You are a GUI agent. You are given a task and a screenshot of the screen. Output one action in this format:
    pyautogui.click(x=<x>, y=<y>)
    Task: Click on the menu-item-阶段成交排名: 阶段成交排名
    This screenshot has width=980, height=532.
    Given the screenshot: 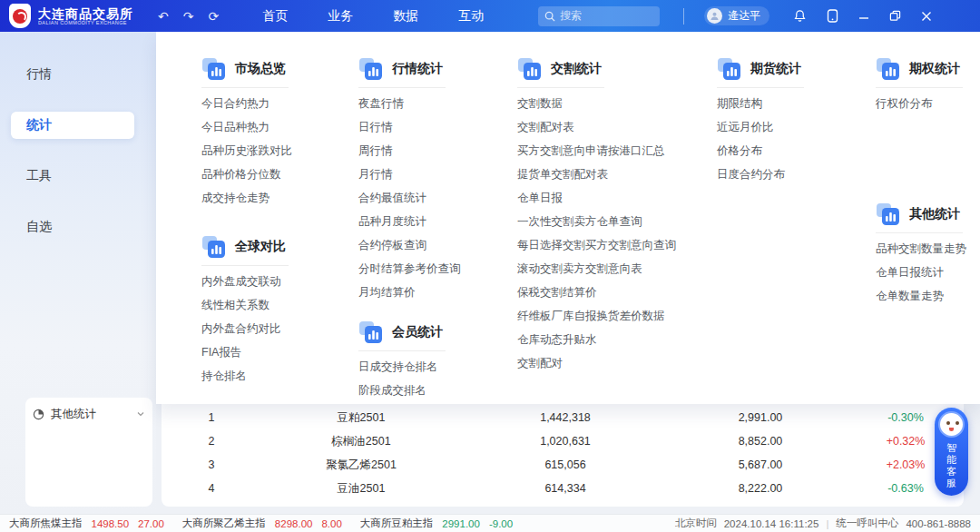 What is the action you would take?
    pyautogui.click(x=435, y=390)
    